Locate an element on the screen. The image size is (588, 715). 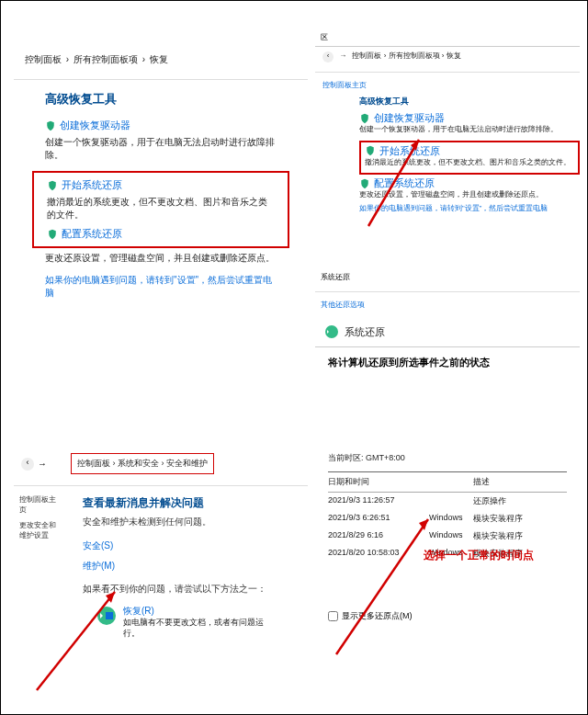
heading-security: 查看最新消息并解决问题 is located at coordinates (186, 504).